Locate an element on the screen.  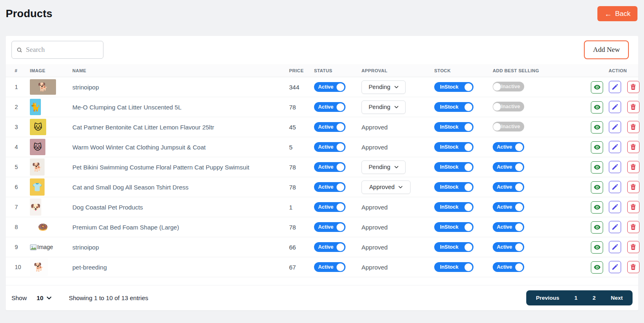
approval-select: Approved is located at coordinates (386, 187).